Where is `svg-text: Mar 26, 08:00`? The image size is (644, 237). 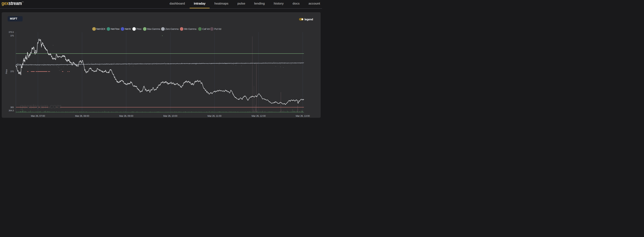 svg-text: Mar 26, 08:00 is located at coordinates (82, 116).